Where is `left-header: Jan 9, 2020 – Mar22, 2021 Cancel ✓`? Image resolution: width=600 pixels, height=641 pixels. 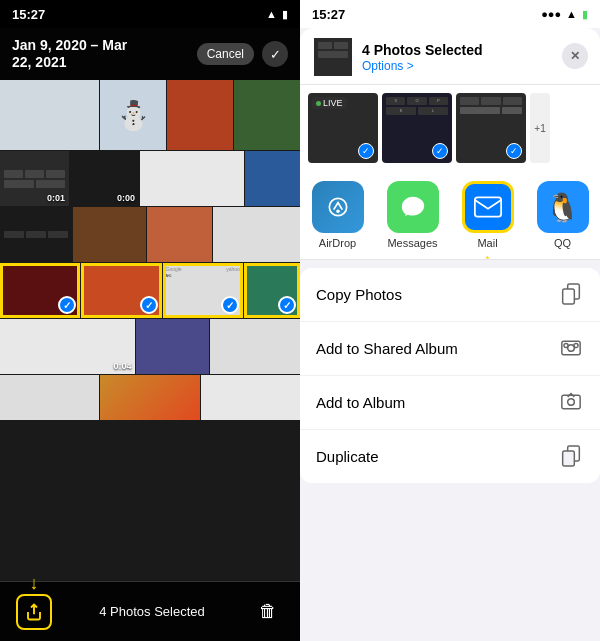 left-header: Jan 9, 2020 – Mar22, 2021 Cancel ✓ is located at coordinates (150, 54).